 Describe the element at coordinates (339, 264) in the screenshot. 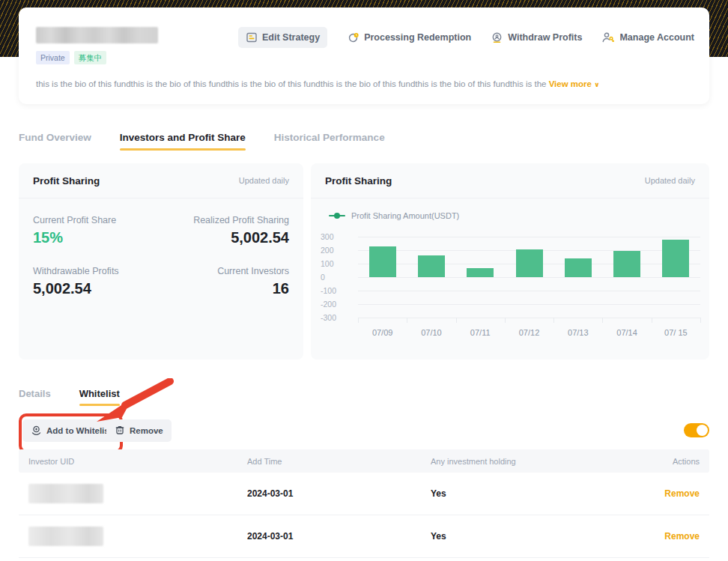

I see `y-axis-tick-label: 100` at that location.